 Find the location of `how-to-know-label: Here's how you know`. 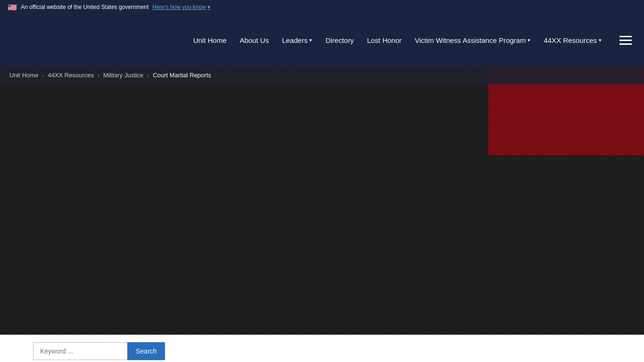

how-to-know-label: Here's how you know is located at coordinates (179, 7).